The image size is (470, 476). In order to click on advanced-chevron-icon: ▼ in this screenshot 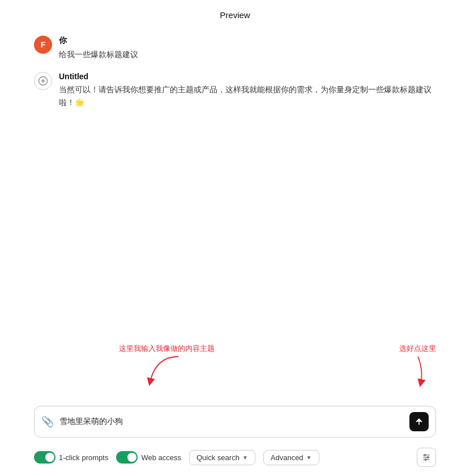, I will do `click(309, 457)`.